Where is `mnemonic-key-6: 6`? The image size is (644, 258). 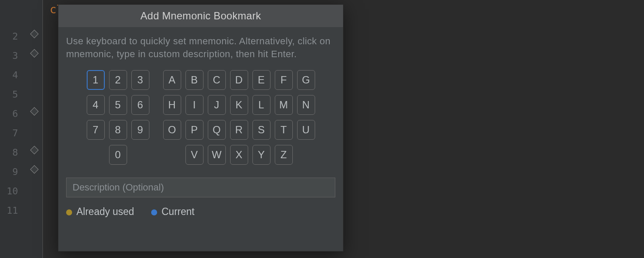
mnemonic-key-6: 6 is located at coordinates (140, 105).